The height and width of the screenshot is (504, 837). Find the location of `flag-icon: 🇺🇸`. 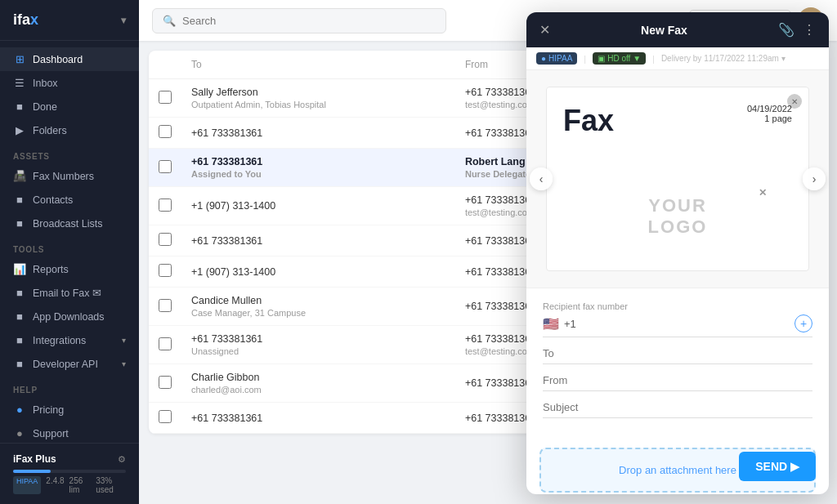

flag-icon: 🇺🇸 is located at coordinates (551, 323).